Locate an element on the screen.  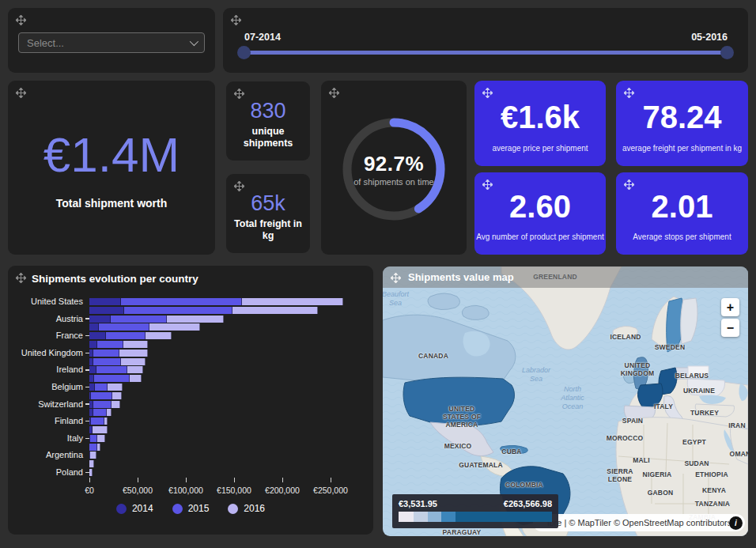
scale-min-value: €3,531.95 is located at coordinates (418, 504).